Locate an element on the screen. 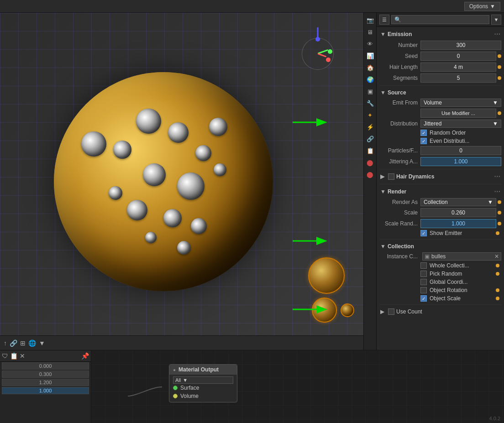  scale-dot is located at coordinates (499, 213).